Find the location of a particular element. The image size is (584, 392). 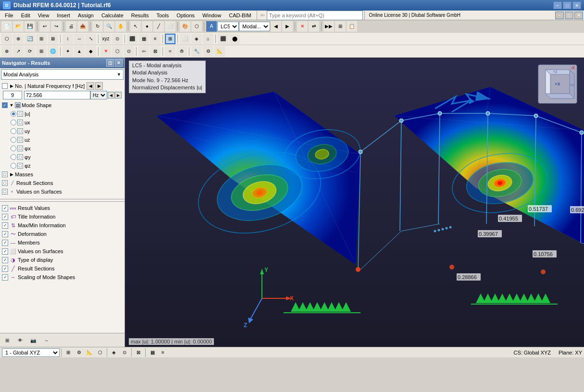

status-btn7: ⊠ is located at coordinates (138, 353).